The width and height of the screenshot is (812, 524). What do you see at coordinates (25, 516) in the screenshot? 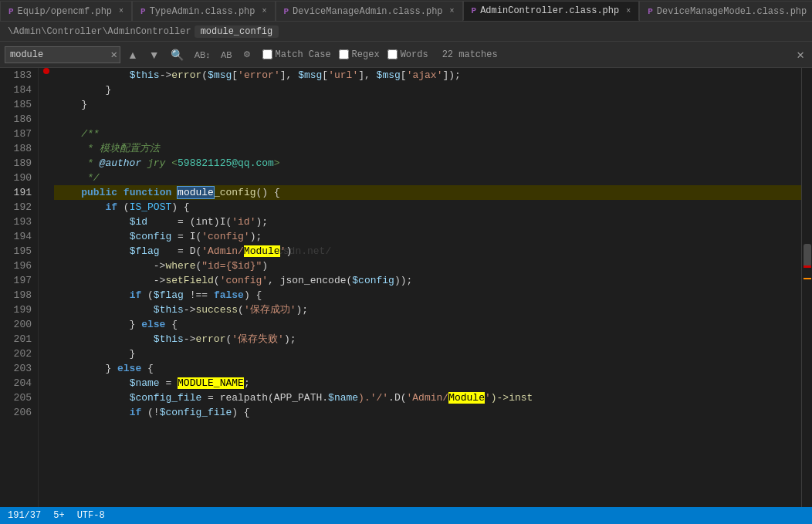
I see `status-position: 191/37` at bounding box center [25, 516].